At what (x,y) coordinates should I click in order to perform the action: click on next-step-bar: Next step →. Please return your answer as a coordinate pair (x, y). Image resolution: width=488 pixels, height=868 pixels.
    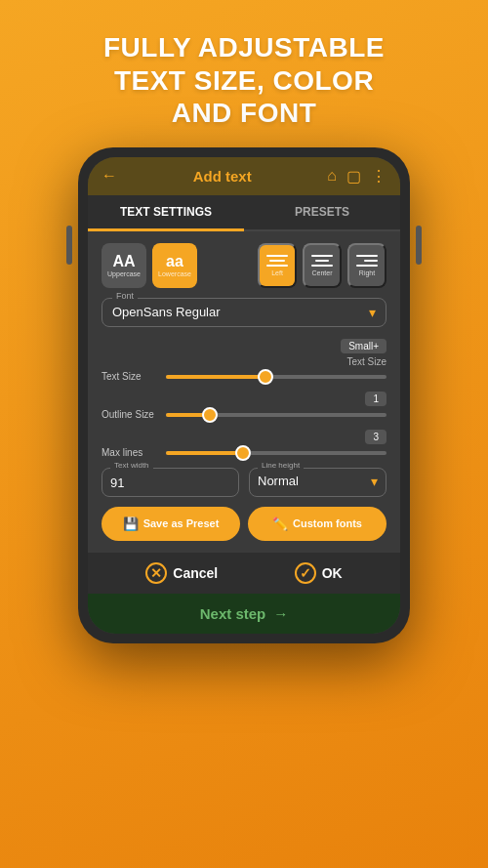
    Looking at the image, I should click on (244, 613).